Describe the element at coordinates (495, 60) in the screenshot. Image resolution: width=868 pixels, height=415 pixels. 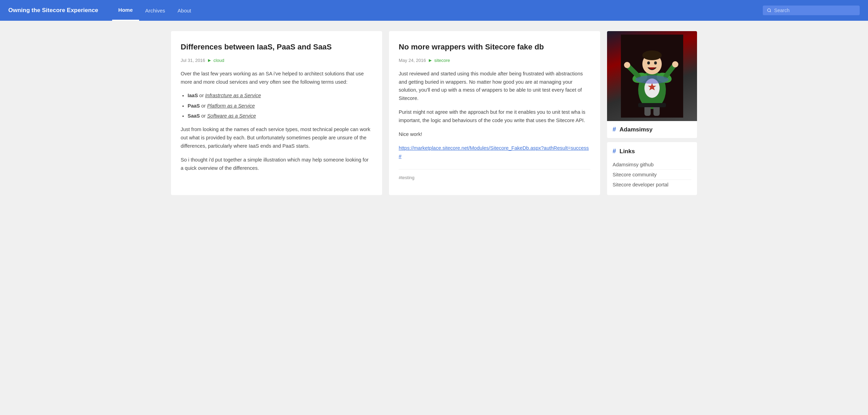
I see `card-2-meta: May 24, 2016 ▶ sitecore` at that location.